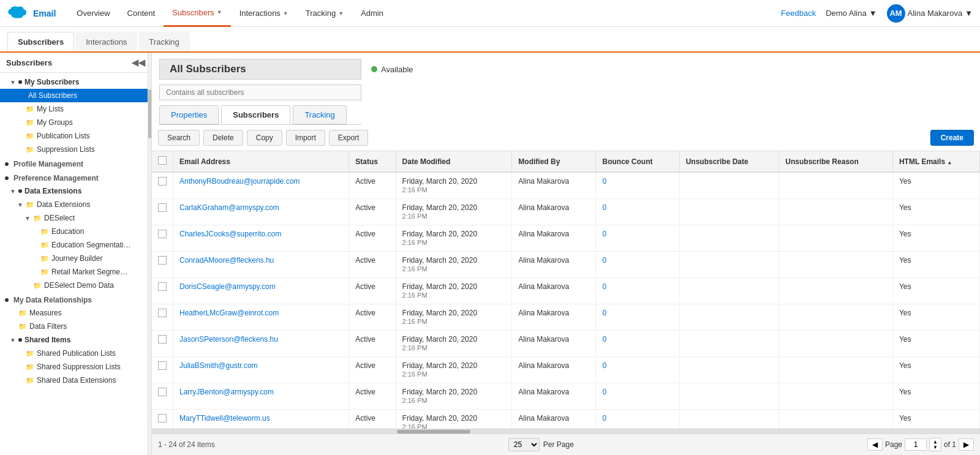 This screenshot has height=455, width=980. Describe the element at coordinates (239, 181) in the screenshot. I see `email-link: AnthonyRBoudreau@jourrapide.com` at that location.